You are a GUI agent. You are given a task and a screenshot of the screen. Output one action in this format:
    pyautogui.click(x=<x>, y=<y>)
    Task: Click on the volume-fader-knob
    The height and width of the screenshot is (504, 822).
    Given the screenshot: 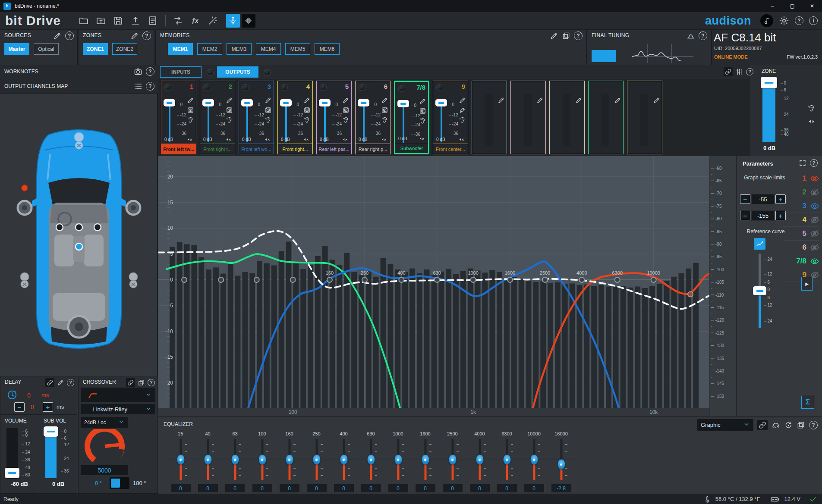 What is the action you would take?
    pyautogui.click(x=12, y=473)
    